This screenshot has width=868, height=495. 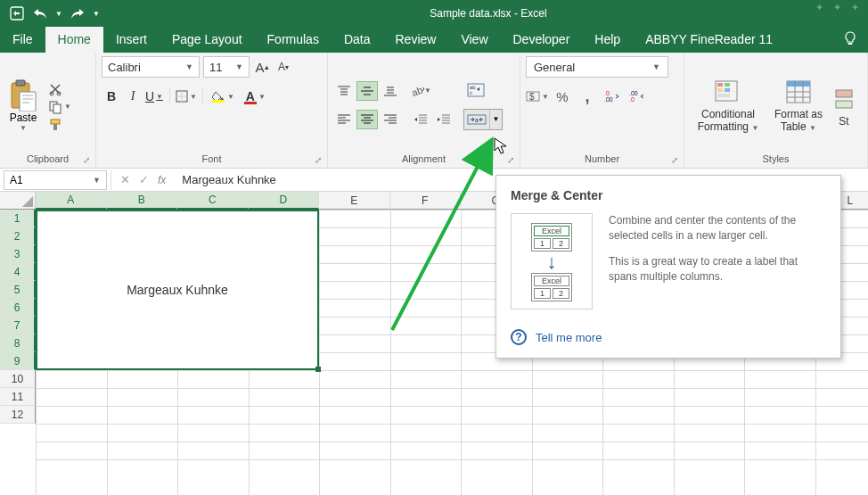 I want to click on col-header-A: A, so click(x=71, y=201).